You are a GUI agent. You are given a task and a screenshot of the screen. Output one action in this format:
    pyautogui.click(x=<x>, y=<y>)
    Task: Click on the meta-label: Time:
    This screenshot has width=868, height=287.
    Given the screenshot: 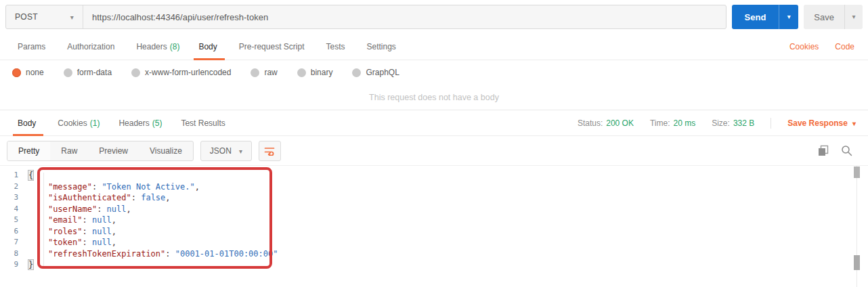 What is the action you would take?
    pyautogui.click(x=660, y=123)
    